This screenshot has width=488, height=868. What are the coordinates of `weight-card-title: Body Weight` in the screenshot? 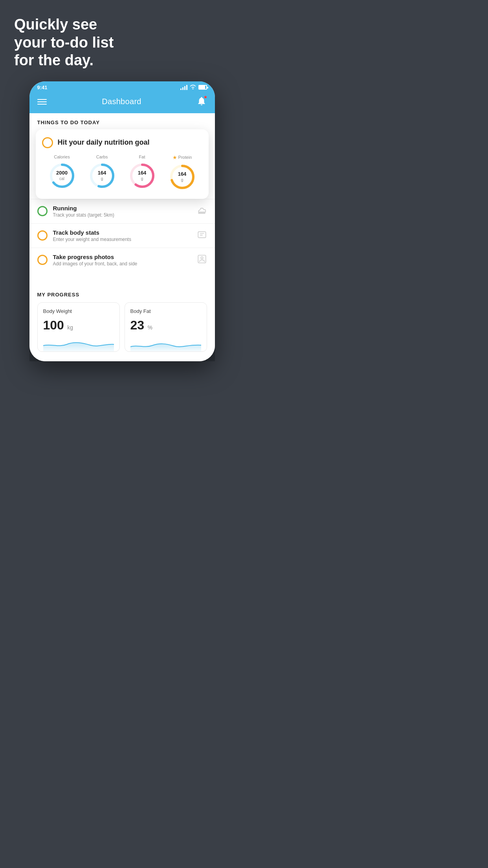 It's located at (79, 311).